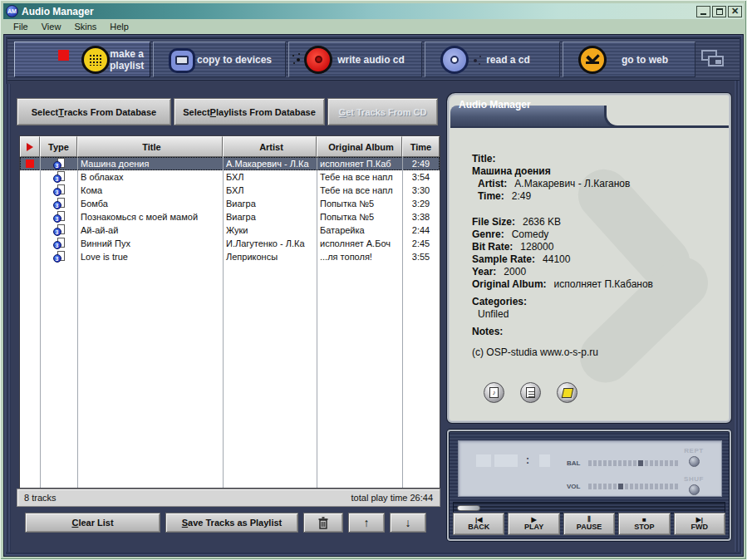 This screenshot has width=747, height=560. What do you see at coordinates (249, 111) in the screenshot?
I see `select-playlists-from-database-button: Select Playlists From Database` at bounding box center [249, 111].